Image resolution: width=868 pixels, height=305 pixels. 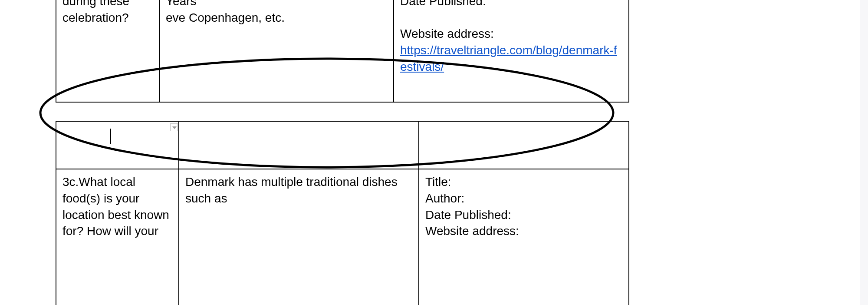 What do you see at coordinates (117, 237) in the screenshot?
I see `cell-question: 3c.What local food(s) is your location b…` at bounding box center [117, 237].